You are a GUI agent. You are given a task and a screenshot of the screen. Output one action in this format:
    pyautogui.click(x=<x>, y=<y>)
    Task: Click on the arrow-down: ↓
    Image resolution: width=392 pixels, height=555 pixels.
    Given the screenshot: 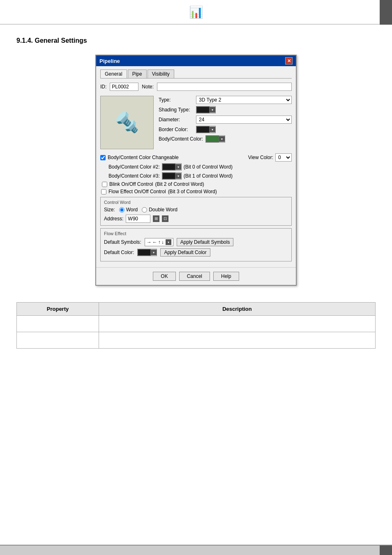 What is the action you would take?
    pyautogui.click(x=163, y=242)
    